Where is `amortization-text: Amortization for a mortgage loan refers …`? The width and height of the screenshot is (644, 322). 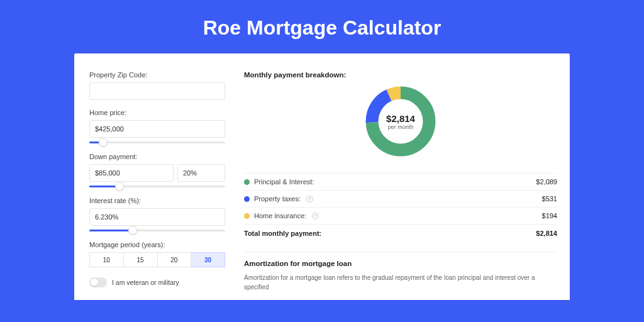 amortization-text: Amortization for a mortgage loan refers … is located at coordinates (401, 282).